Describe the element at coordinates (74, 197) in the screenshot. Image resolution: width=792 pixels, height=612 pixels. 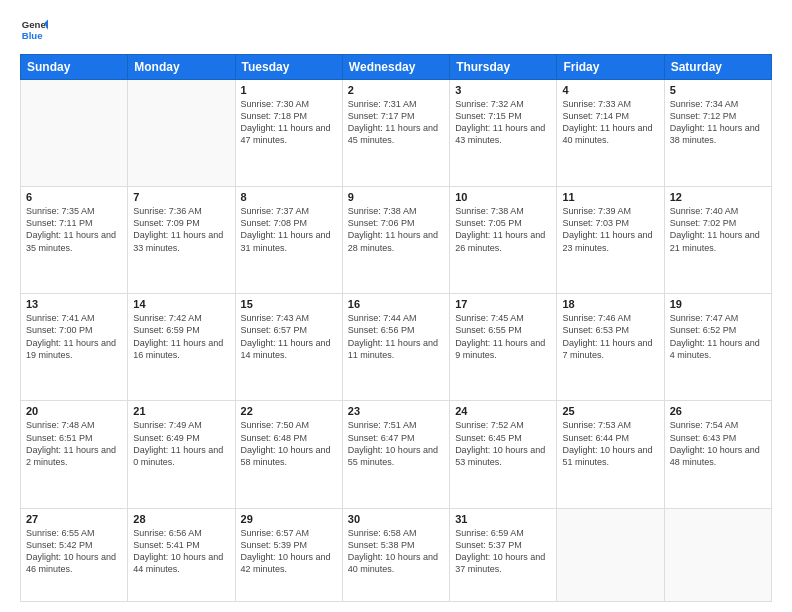
I see `day-number: 6` at that location.